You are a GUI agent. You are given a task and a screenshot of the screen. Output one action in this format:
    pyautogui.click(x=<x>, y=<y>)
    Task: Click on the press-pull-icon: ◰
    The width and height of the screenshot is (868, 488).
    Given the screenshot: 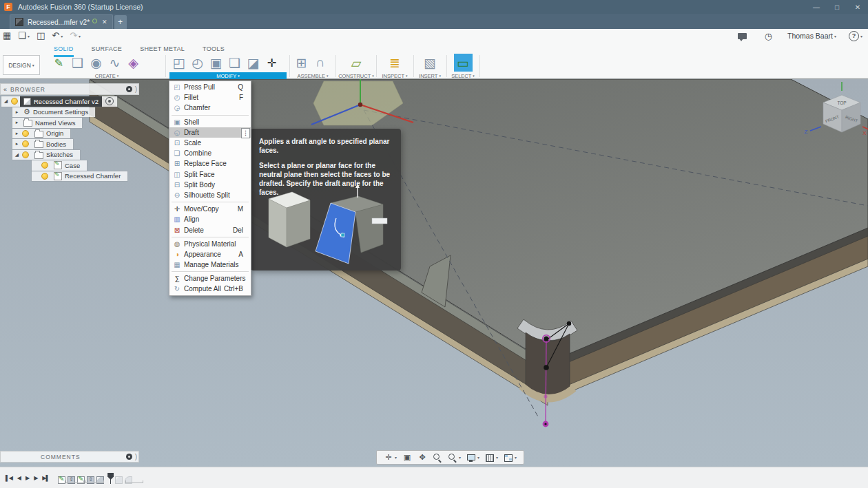 What is the action you would take?
    pyautogui.click(x=179, y=63)
    